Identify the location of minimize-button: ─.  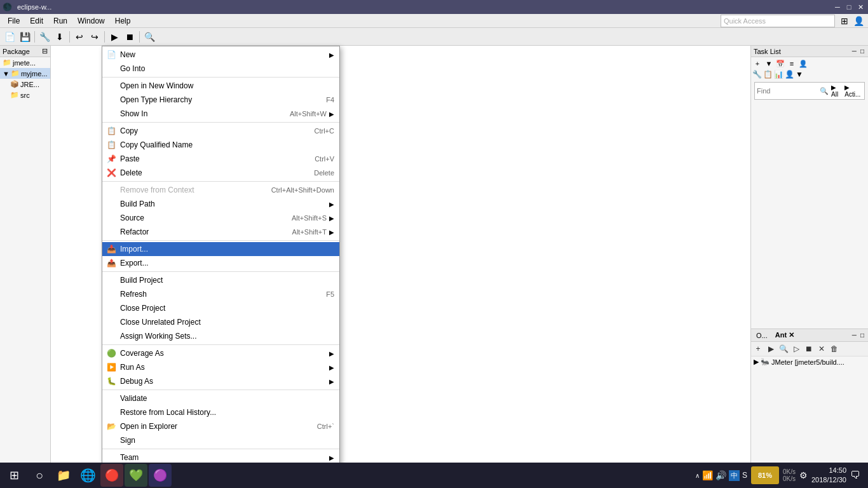
(837, 7).